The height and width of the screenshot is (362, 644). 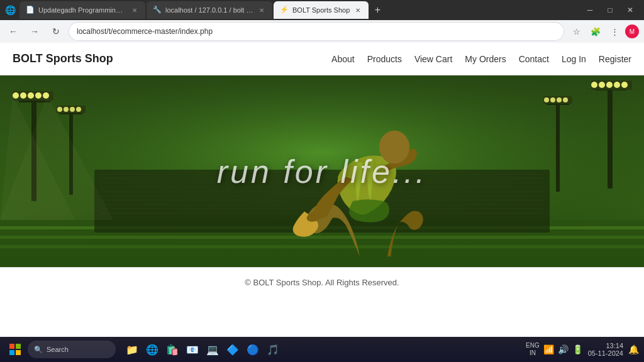 What do you see at coordinates (614, 31) in the screenshot?
I see `menu-button: ⋮` at bounding box center [614, 31].